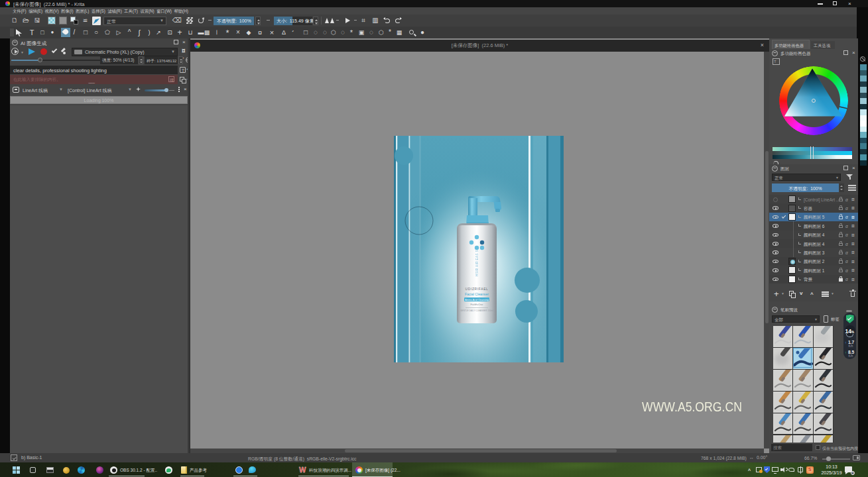 Image resolution: width=868 pixels, height=477 pixels. What do you see at coordinates (477, 294) in the screenshot?
I see `svg-text: Facial Cleanser` at bounding box center [477, 294].